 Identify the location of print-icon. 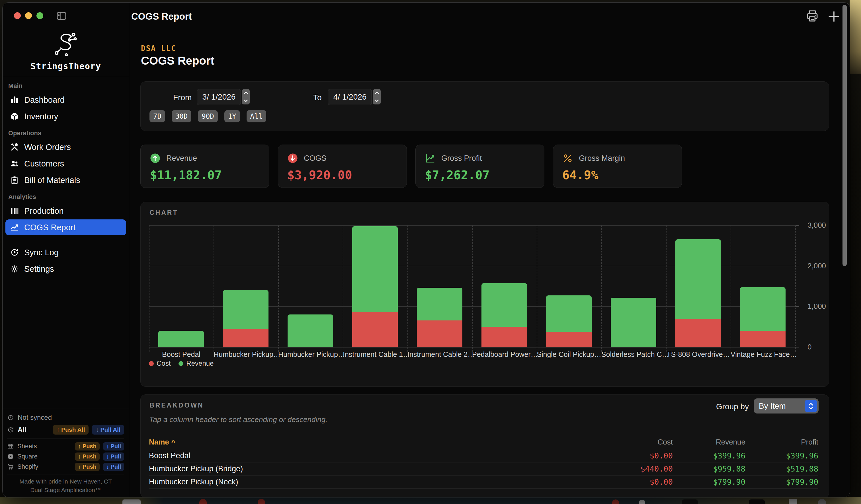
(812, 16).